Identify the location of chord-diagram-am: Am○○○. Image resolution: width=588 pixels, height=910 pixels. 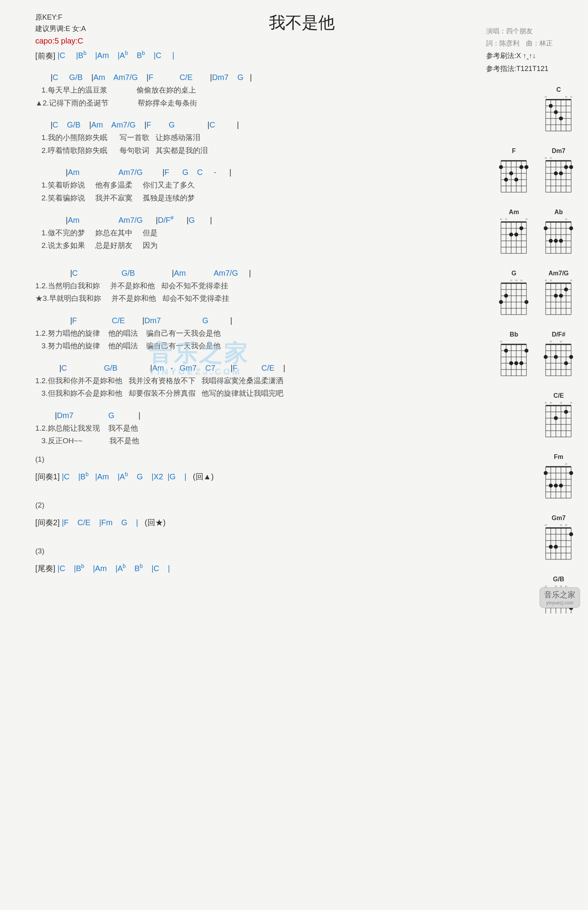
(514, 233).